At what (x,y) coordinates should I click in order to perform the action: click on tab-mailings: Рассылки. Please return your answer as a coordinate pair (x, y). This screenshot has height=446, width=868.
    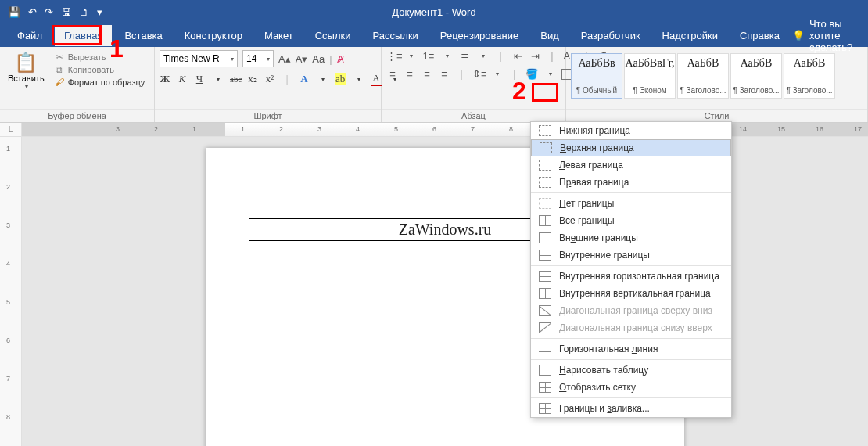
    Looking at the image, I should click on (395, 36).